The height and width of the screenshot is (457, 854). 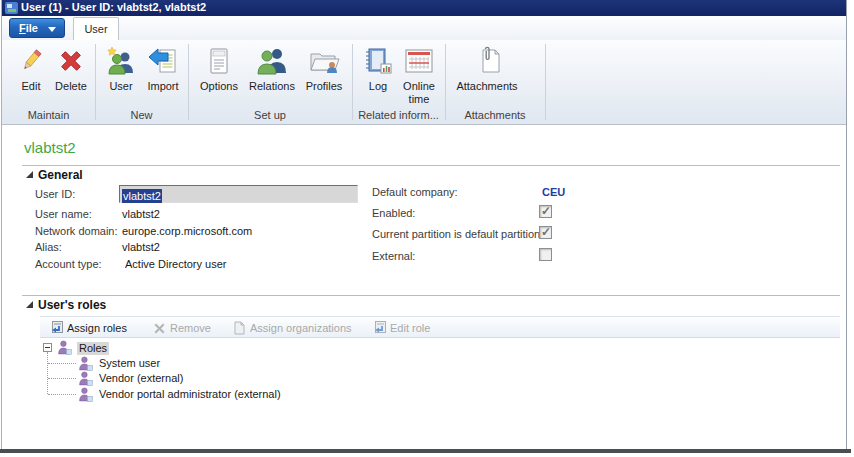 What do you see at coordinates (400, 328) in the screenshot?
I see `edit-role-button: Edit role` at bounding box center [400, 328].